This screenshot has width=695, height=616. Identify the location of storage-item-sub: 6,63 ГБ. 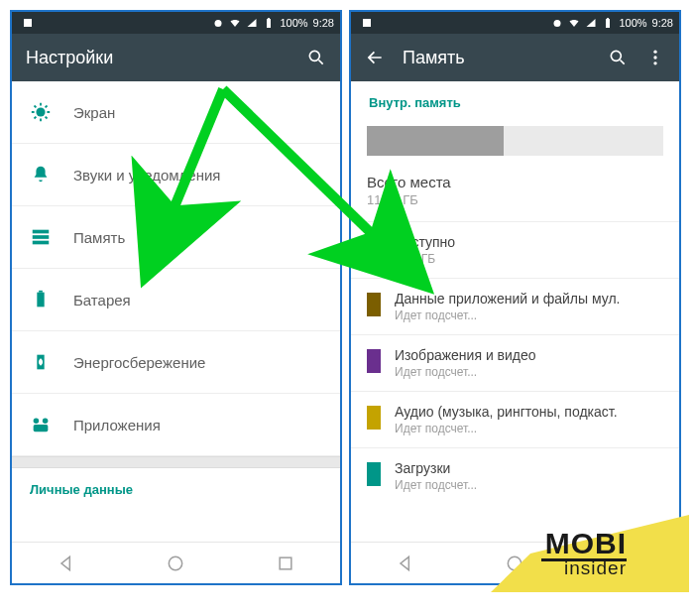
(529, 259).